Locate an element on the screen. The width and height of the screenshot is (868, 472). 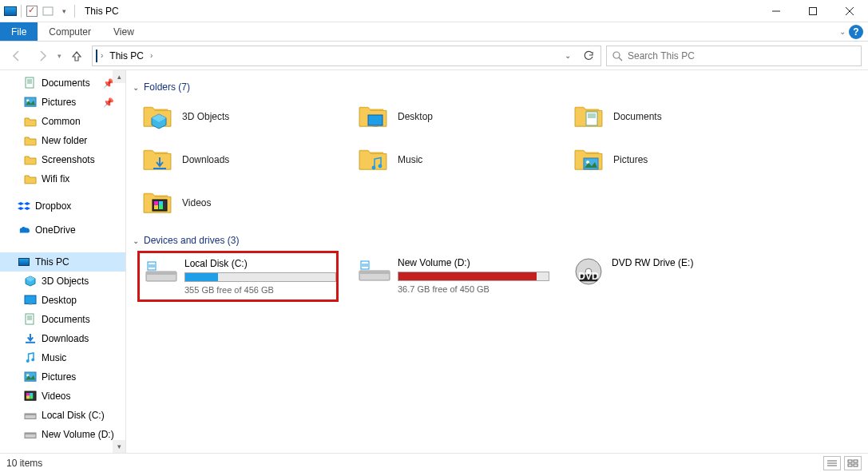
documents-folder-icon is located at coordinates (589, 117).